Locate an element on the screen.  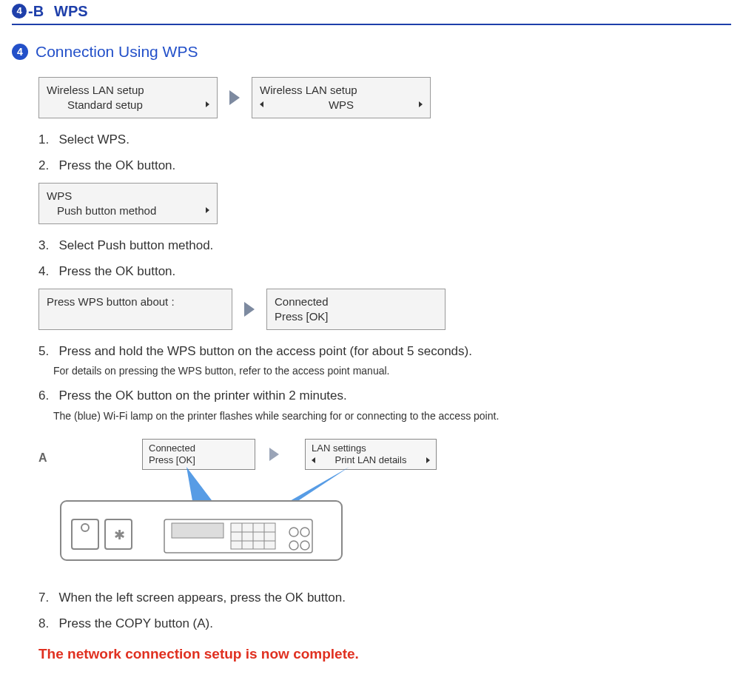
callout-lcd-connected: Connected Press [OK] is located at coordinates (198, 454).